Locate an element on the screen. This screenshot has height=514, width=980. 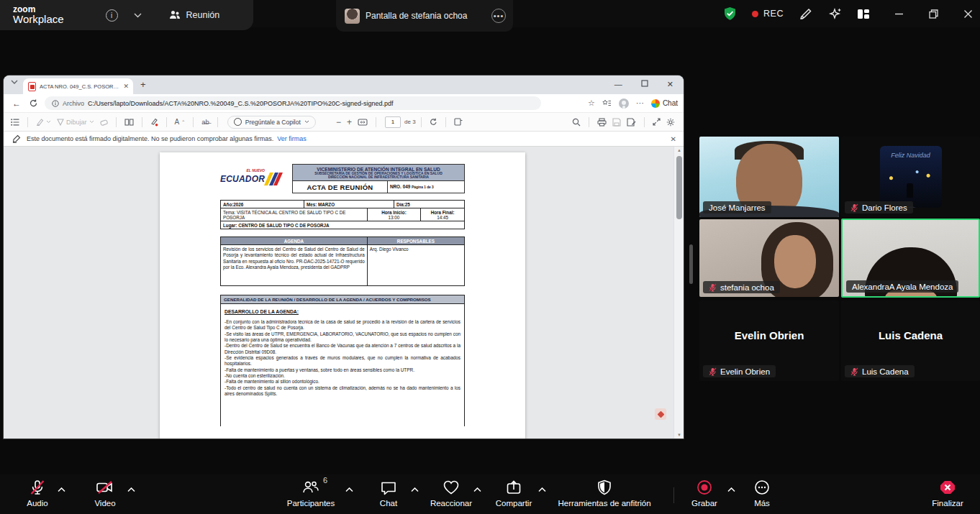
copilot-chat-label: Chat is located at coordinates (671, 104).